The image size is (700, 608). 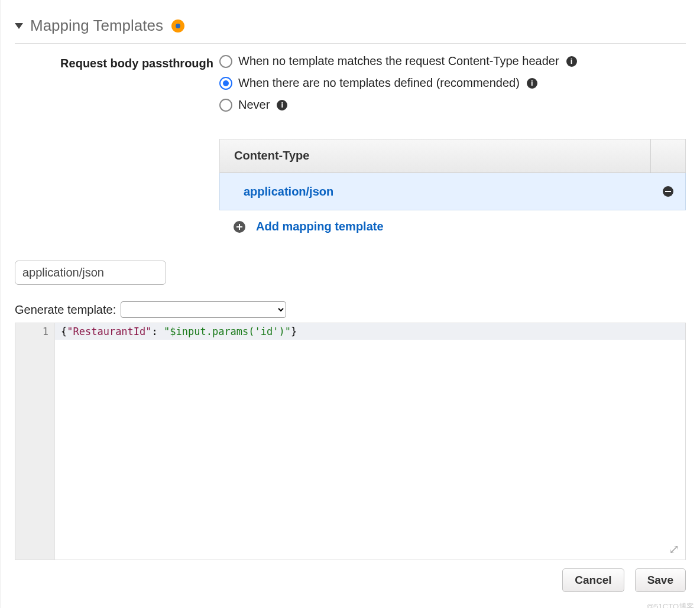 What do you see at coordinates (294, 331) in the screenshot?
I see `code-token: }` at bounding box center [294, 331].